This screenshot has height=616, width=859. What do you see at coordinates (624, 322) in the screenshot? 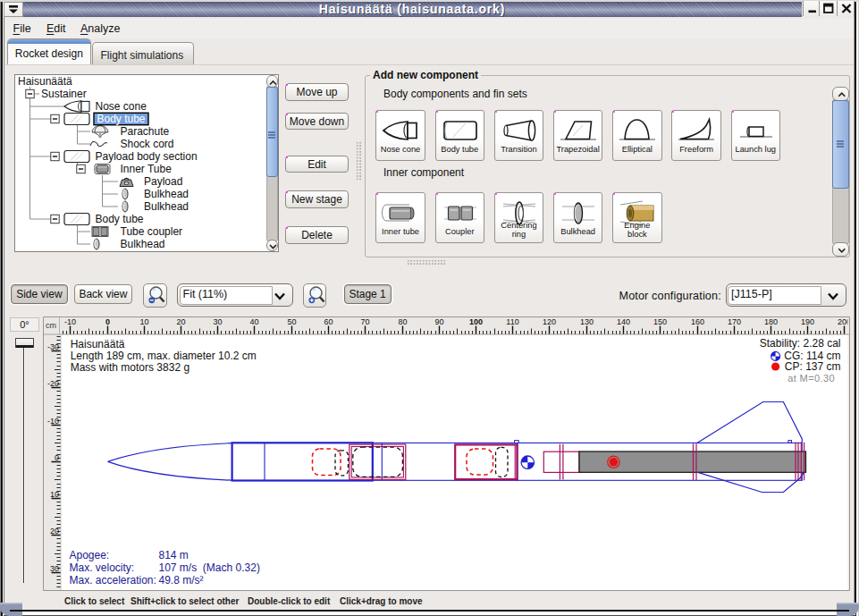
I see `svg-text: 140` at bounding box center [624, 322].